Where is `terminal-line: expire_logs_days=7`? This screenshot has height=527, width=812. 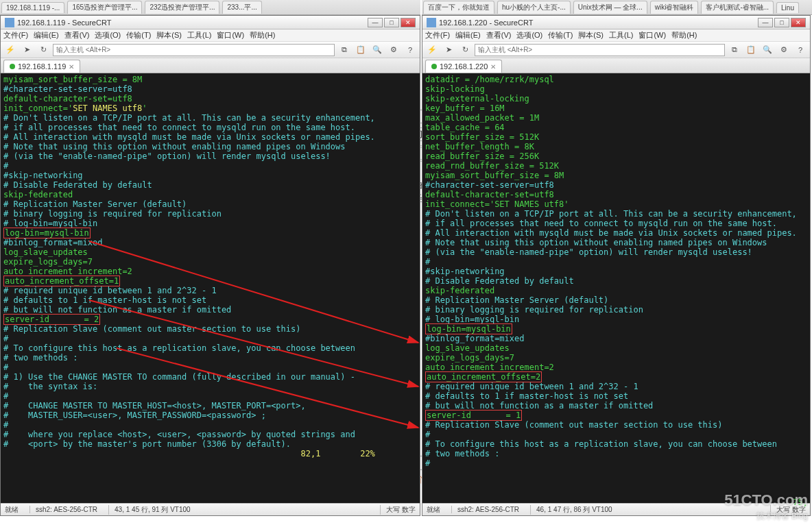 terminal-line: expire_logs_days=7 is located at coordinates (616, 358).